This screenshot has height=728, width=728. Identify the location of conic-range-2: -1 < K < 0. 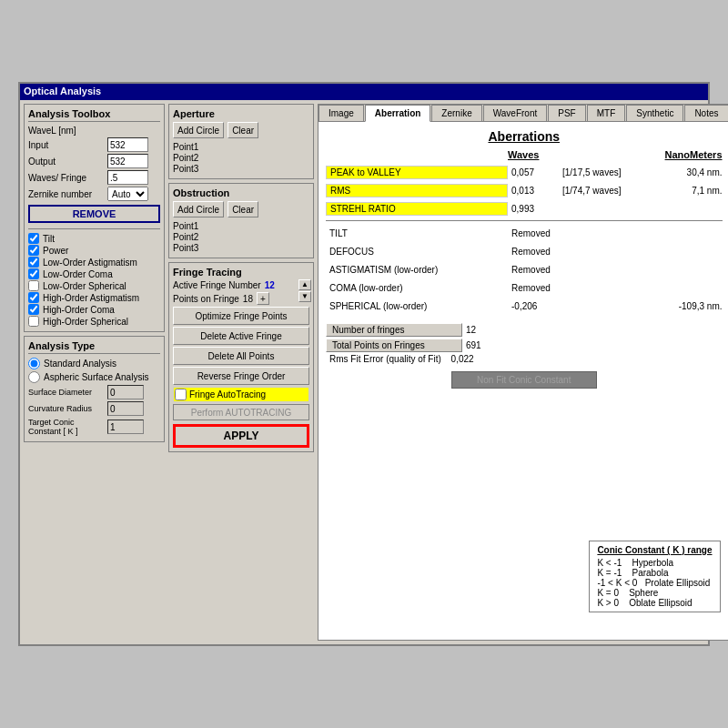
(619, 582).